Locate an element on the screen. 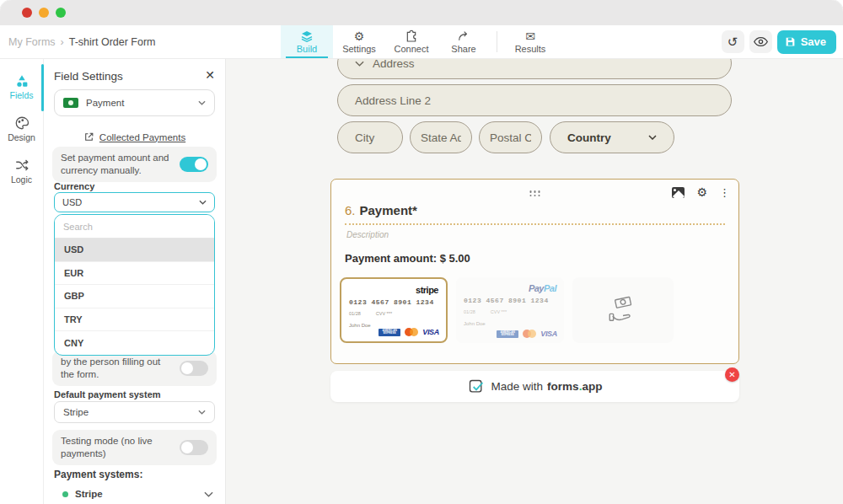  made-with-badge: Made with forms.app is located at coordinates (534, 386).